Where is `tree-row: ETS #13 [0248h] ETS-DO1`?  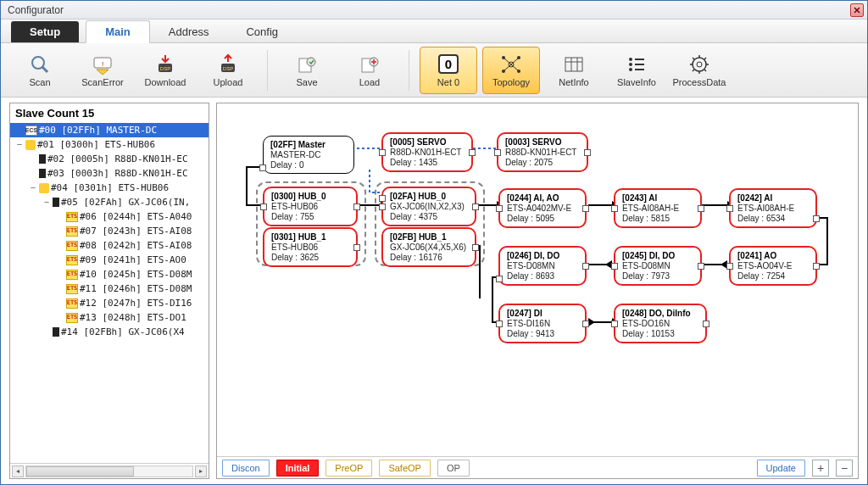
tree-row: ETS #13 [0248h] ETS-DO1 is located at coordinates (109, 317).